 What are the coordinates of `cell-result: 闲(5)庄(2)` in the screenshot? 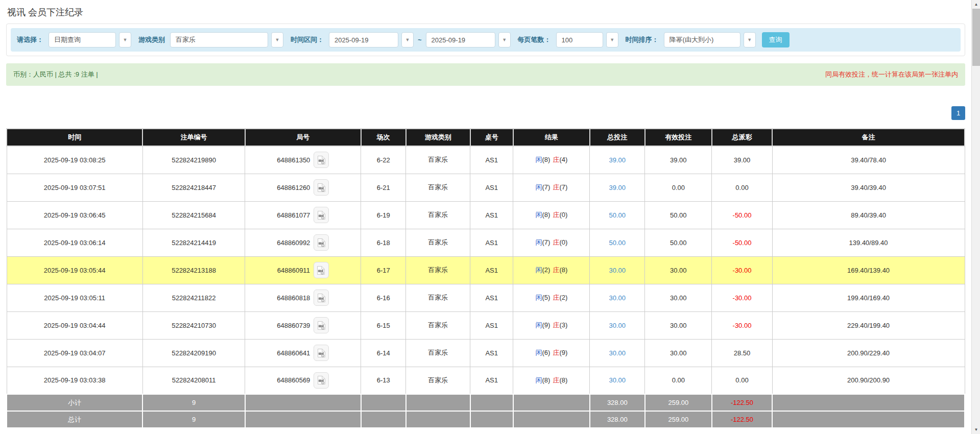 It's located at (552, 298).